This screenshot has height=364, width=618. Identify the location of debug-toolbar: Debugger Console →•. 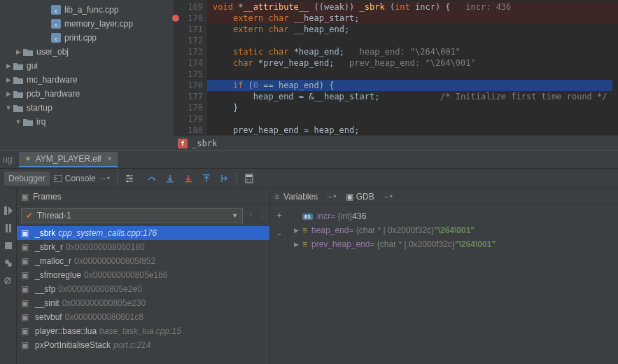
(309, 178).